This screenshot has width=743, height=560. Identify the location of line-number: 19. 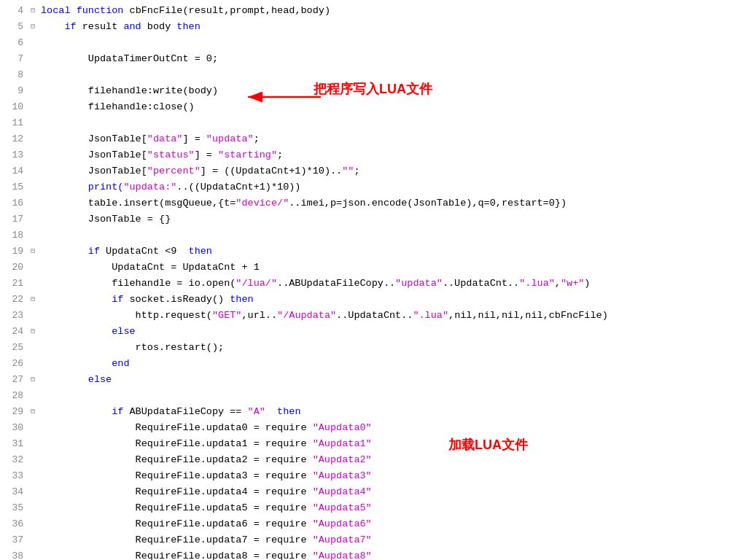
(14, 252).